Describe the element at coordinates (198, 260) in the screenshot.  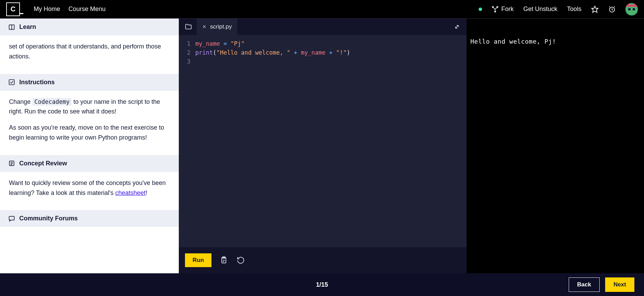
I see `run-button: Run` at that location.